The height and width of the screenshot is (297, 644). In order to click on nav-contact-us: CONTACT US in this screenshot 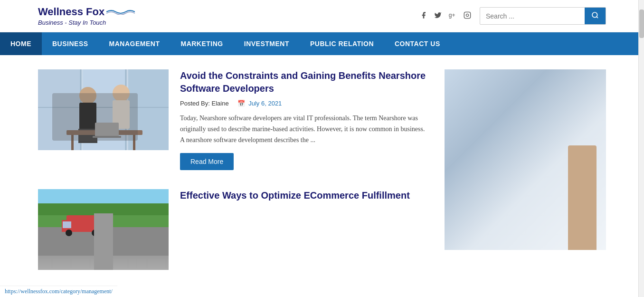, I will do `click(417, 44)`.